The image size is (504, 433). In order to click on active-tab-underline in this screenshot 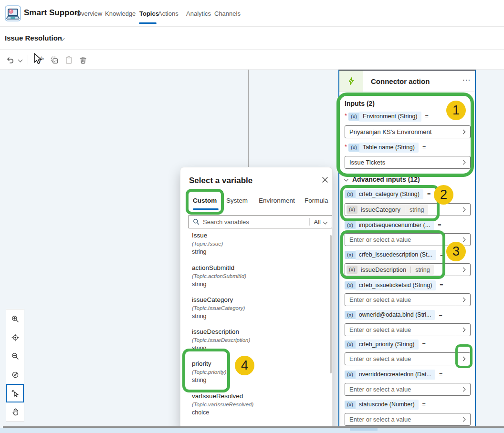, I will do `click(148, 23)`.